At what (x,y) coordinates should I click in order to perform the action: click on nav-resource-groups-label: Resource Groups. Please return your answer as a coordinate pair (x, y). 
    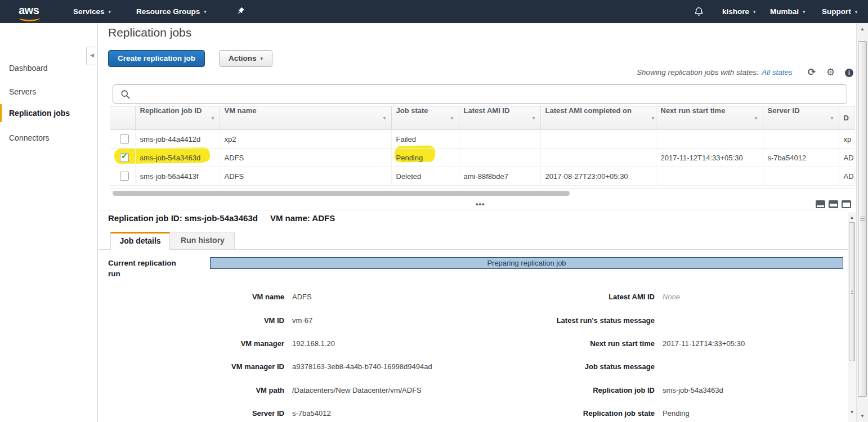
    Looking at the image, I should click on (168, 11).